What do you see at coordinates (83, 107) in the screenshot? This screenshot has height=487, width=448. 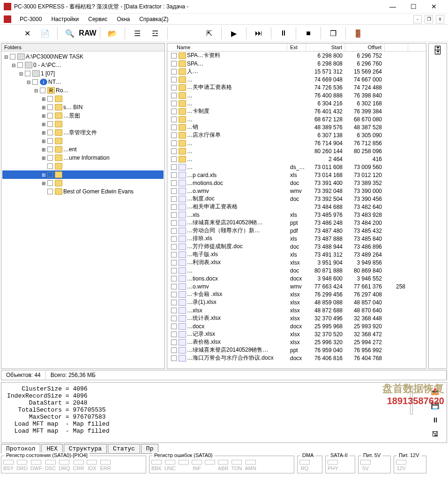 I see `tree-row: ⊞ s… BIN` at bounding box center [83, 107].